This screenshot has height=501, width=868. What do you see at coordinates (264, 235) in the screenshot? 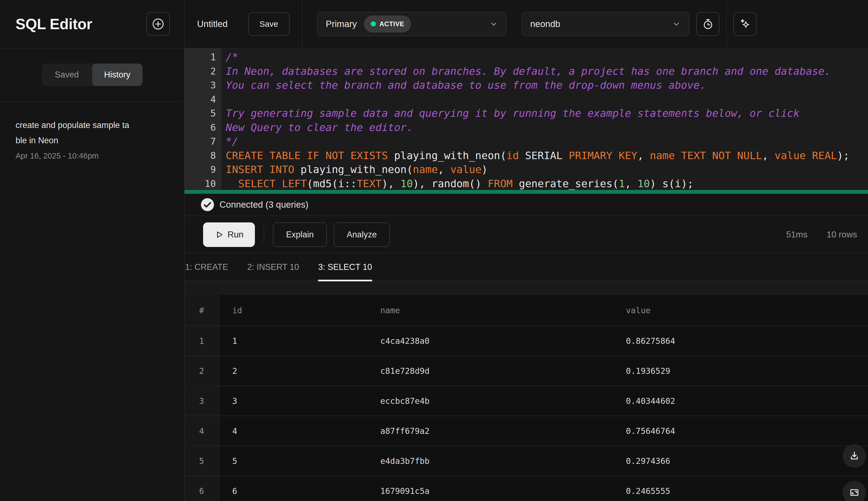
I see `actions-divider` at bounding box center [264, 235].